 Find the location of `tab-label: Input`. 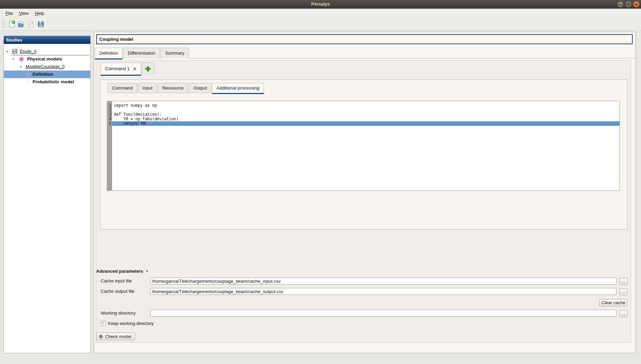

tab-label: Input is located at coordinates (147, 88).